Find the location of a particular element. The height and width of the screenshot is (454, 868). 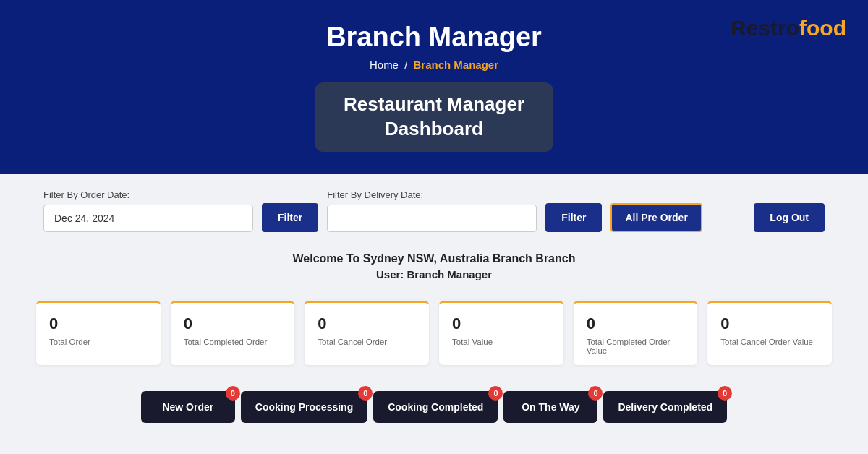

breadcrumb-home: Home is located at coordinates (384, 65).